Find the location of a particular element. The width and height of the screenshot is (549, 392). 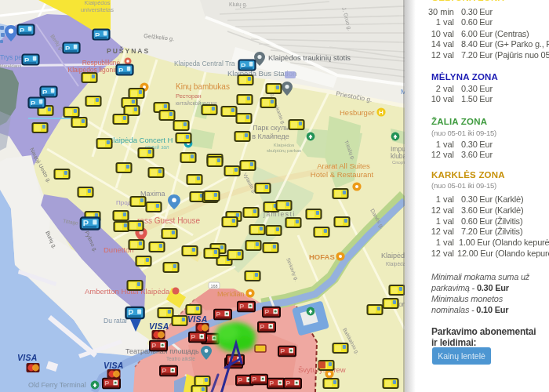

svg-text: Meridian is located at coordinates (231, 294).